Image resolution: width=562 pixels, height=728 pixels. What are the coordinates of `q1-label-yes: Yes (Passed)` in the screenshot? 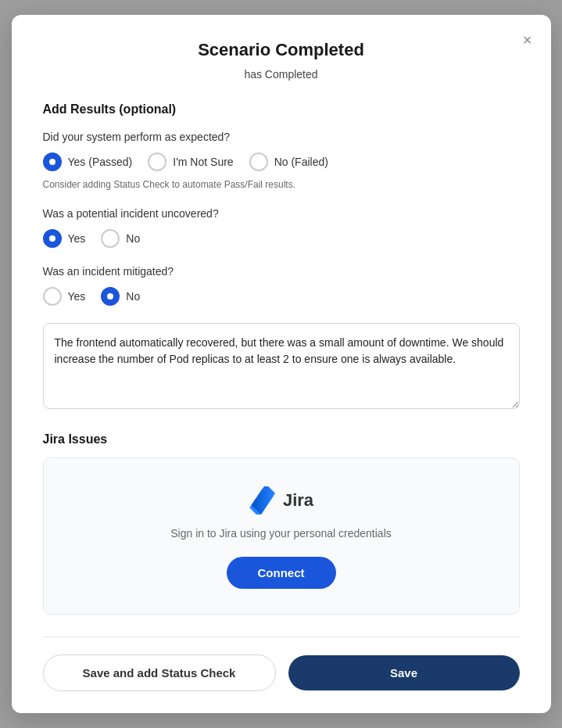 It's located at (100, 162).